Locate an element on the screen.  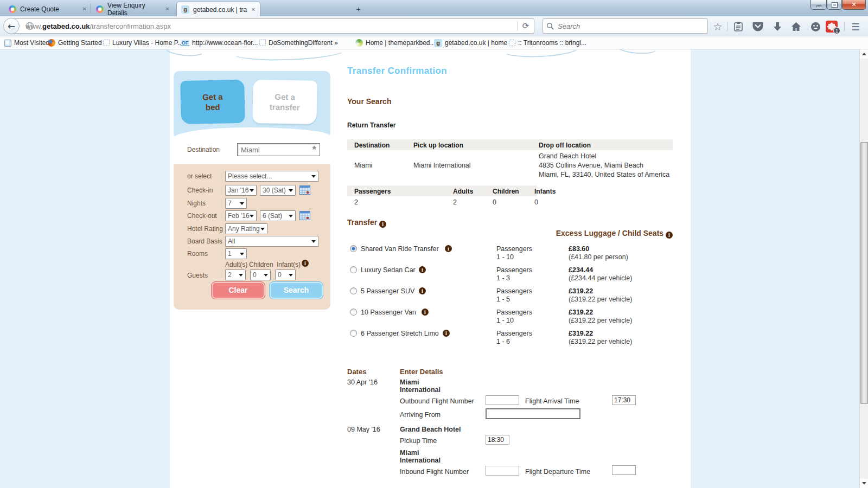
nights-dropdown: 7 is located at coordinates (236, 203).